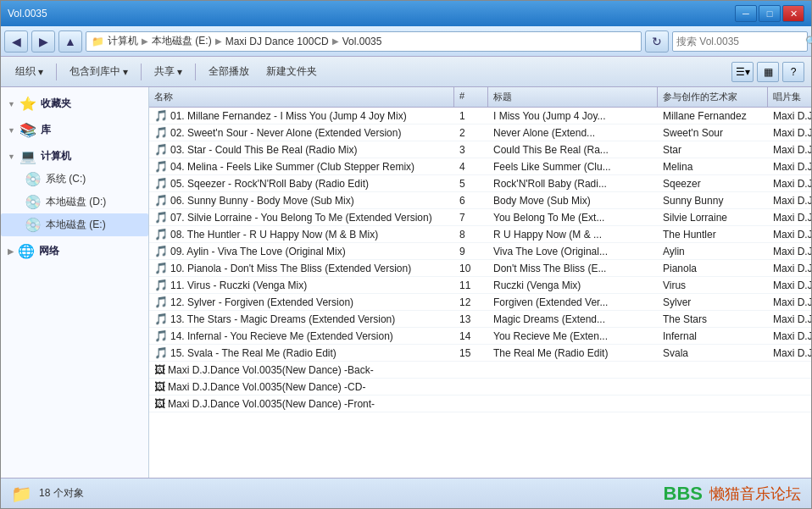 This screenshot has height=509, width=812. I want to click on file-cell-name: 🎵10. Pianola - Don't Miss The Bliss (Ext…, so click(302, 268).